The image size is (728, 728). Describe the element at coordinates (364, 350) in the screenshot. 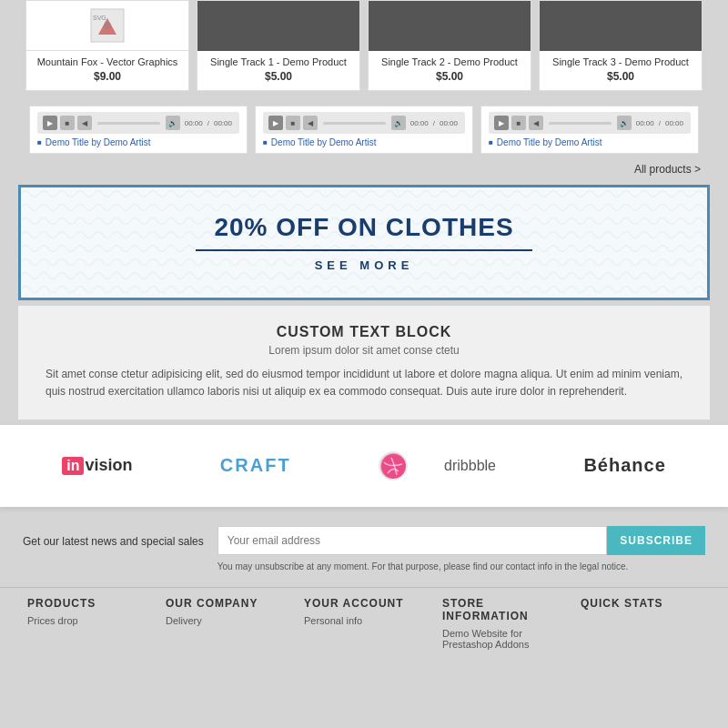

I see `custom-text-subtitle: Lorem ipsum dolor sit amet conse ctetu` at that location.